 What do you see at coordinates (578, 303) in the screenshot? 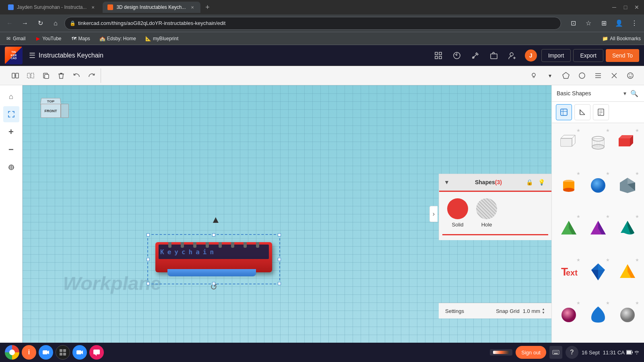
I see `star-icon-13: ★` at bounding box center [578, 303].